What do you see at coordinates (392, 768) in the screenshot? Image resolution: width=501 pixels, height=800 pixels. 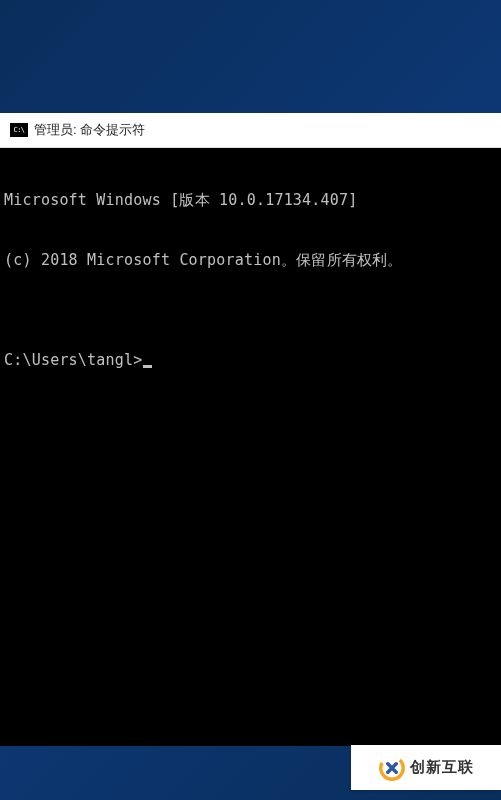 I see `watermark-logo-icon` at bounding box center [392, 768].